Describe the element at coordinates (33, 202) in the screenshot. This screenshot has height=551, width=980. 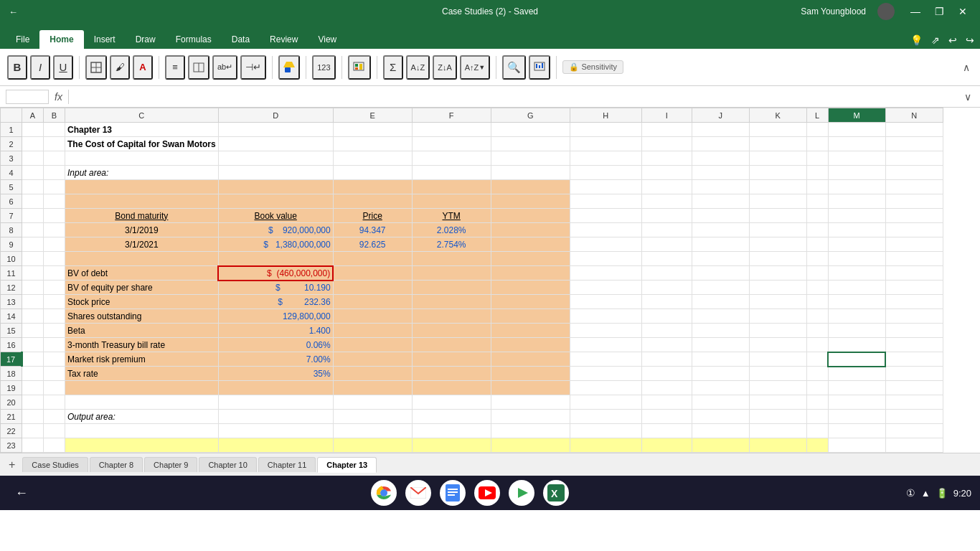
I see `cell-a6` at that location.